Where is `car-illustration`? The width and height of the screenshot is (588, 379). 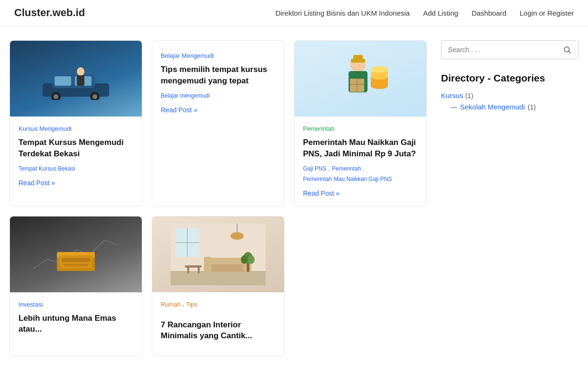
car-illustration is located at coordinates (76, 79).